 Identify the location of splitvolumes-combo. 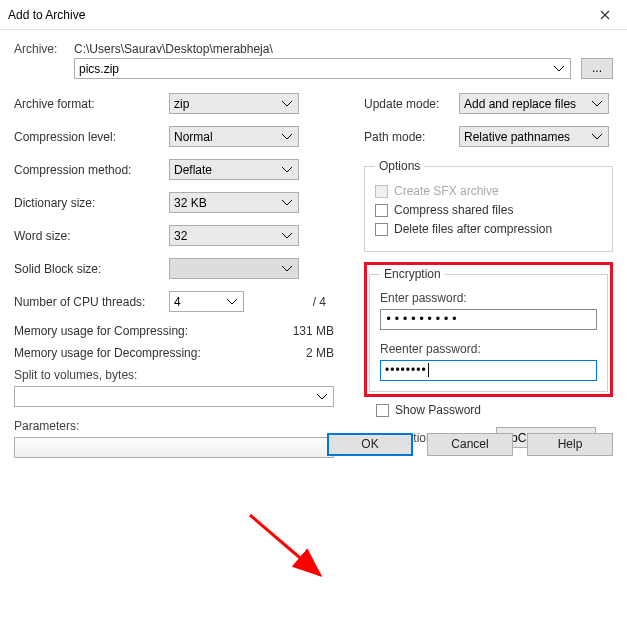
(174, 396).